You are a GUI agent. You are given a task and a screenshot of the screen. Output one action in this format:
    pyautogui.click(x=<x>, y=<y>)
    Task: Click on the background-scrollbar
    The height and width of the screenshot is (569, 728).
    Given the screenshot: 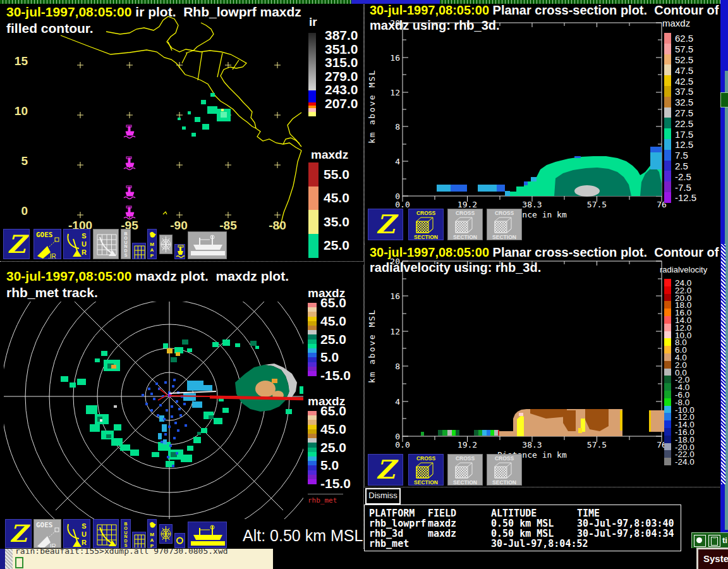 What is the action you would take?
    pyautogui.click(x=723, y=364)
    